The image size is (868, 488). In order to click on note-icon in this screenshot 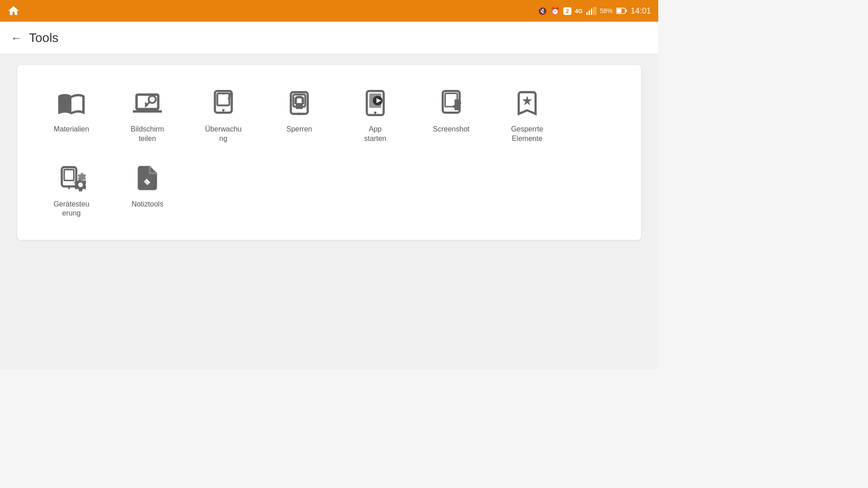, I will do `click(147, 178)`.